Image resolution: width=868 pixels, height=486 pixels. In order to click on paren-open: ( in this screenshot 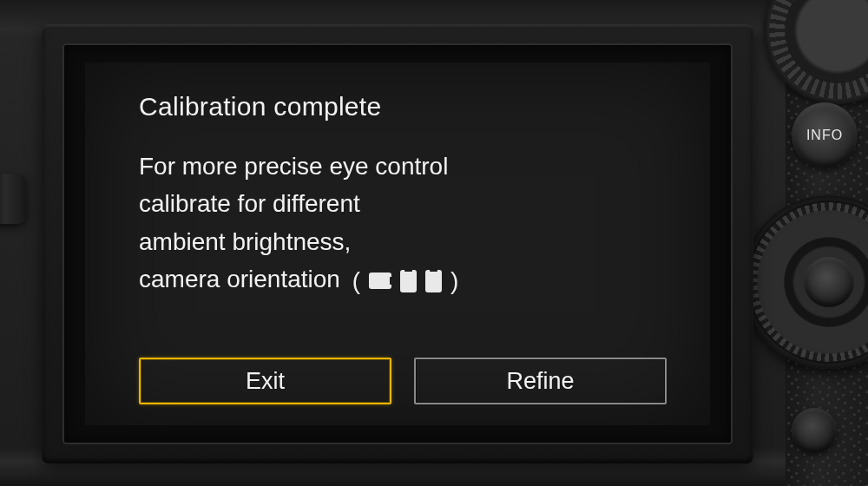, I will do `click(356, 281)`.